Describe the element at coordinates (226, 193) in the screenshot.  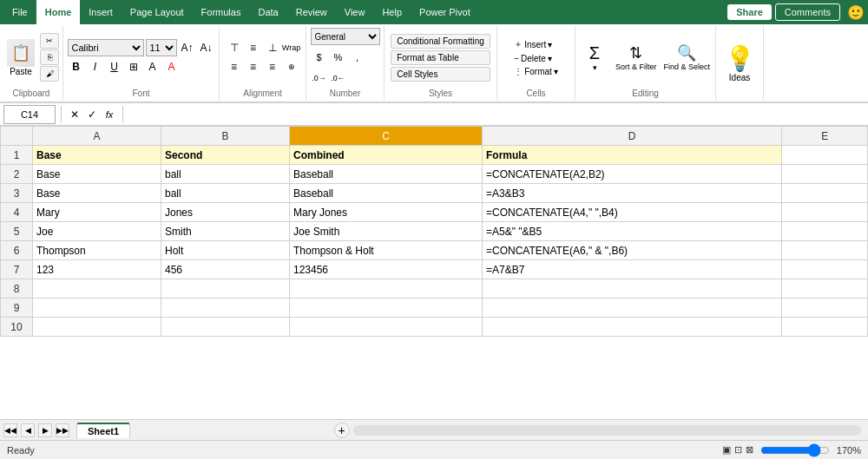
I see `cell-B3: ball` at that location.